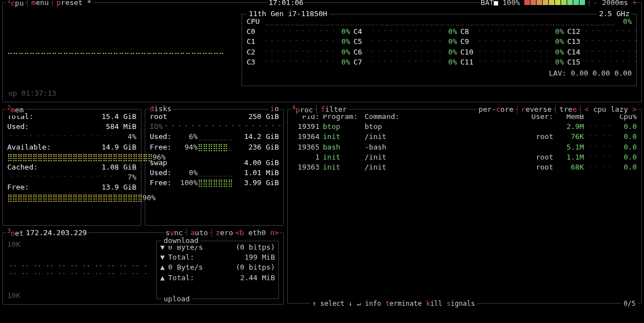  What do you see at coordinates (464, 127) in the screenshot?
I see `table-row: 19391btopbtop2.9M⠐⠐⠐⠐0.0` at bounding box center [464, 127].